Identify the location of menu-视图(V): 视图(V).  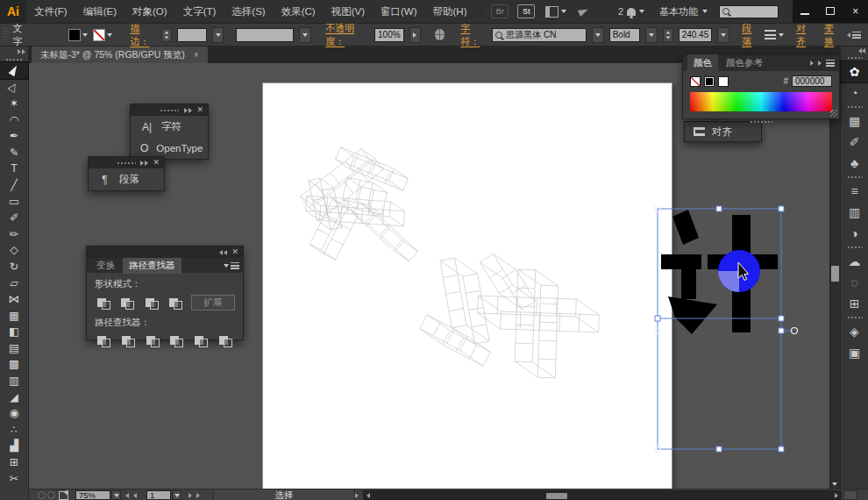
(348, 11).